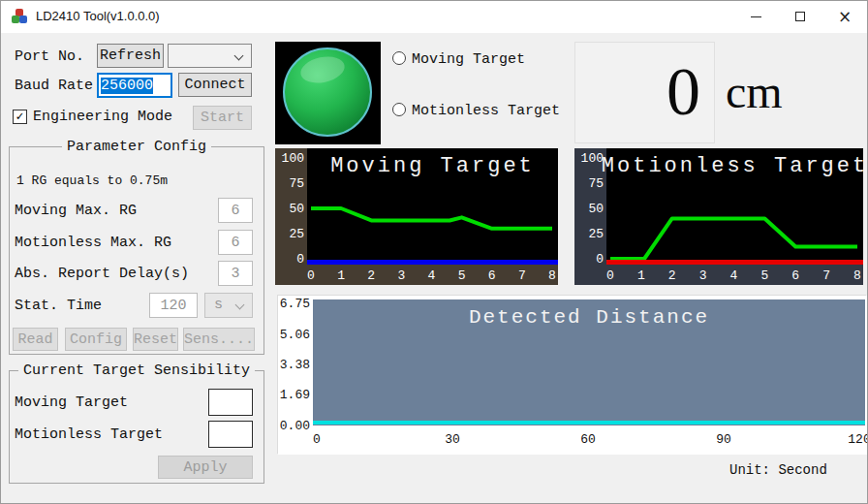 Image resolution: width=868 pixels, height=504 pixels. I want to click on reset-button: Reset, so click(155, 339).